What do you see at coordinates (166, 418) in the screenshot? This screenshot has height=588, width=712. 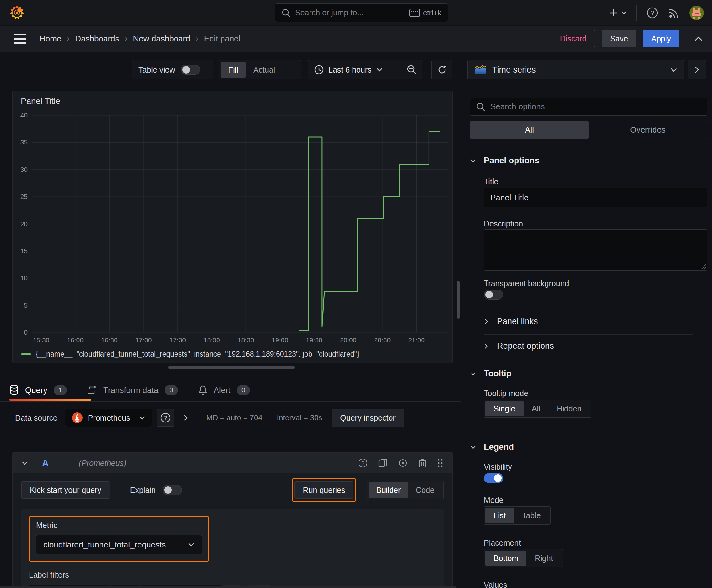 I see `datasource-help-button: ?` at bounding box center [166, 418].